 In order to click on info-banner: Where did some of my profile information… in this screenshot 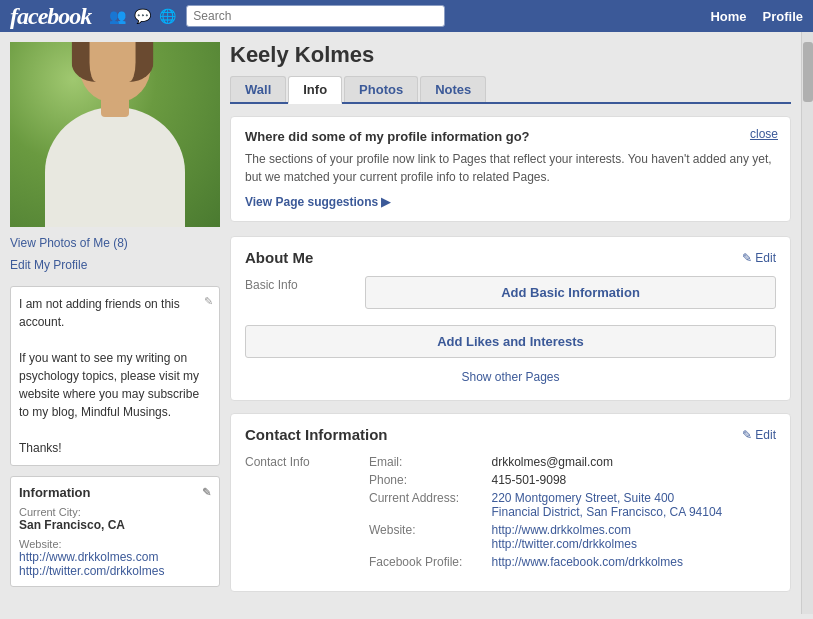, I will do `click(510, 169)`.